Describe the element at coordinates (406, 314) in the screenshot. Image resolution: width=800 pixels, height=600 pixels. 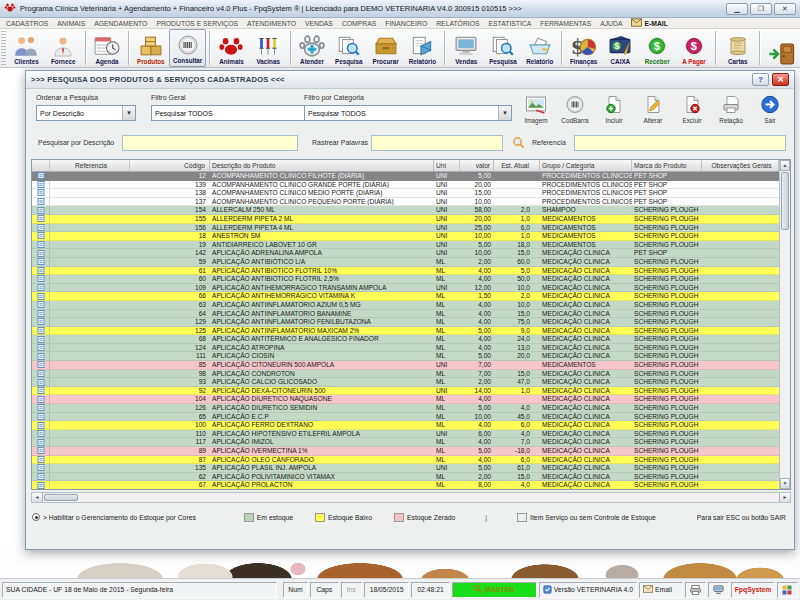
I see `table-row: 64APLICAÇÃO ANTIINFLAMATORIO BANAMINEML4…` at that location.